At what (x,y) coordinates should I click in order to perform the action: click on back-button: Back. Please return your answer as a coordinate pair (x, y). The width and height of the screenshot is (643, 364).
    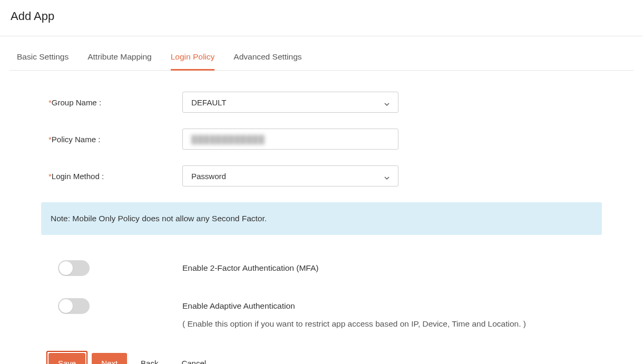
    Looking at the image, I should click on (150, 358).